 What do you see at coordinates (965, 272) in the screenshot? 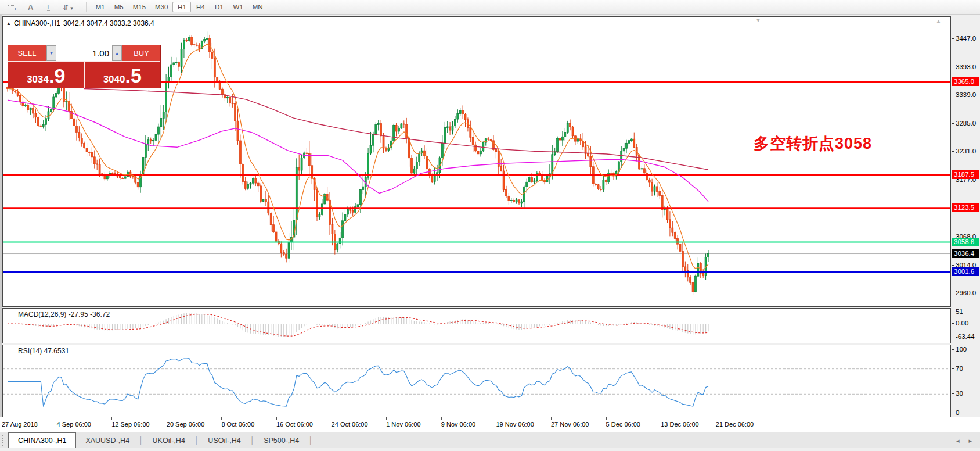
I see `price-level-badge: 3001.6` at bounding box center [965, 272].